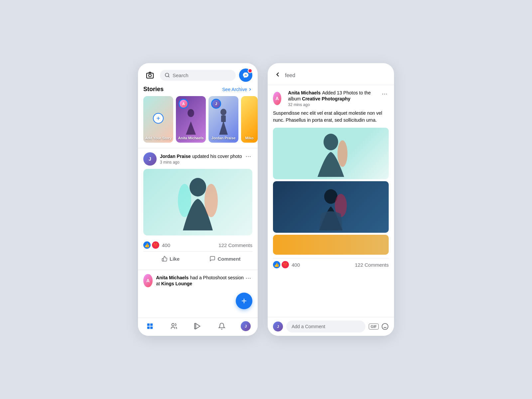 The height and width of the screenshot is (399, 532). I want to click on messenger-icon, so click(246, 75).